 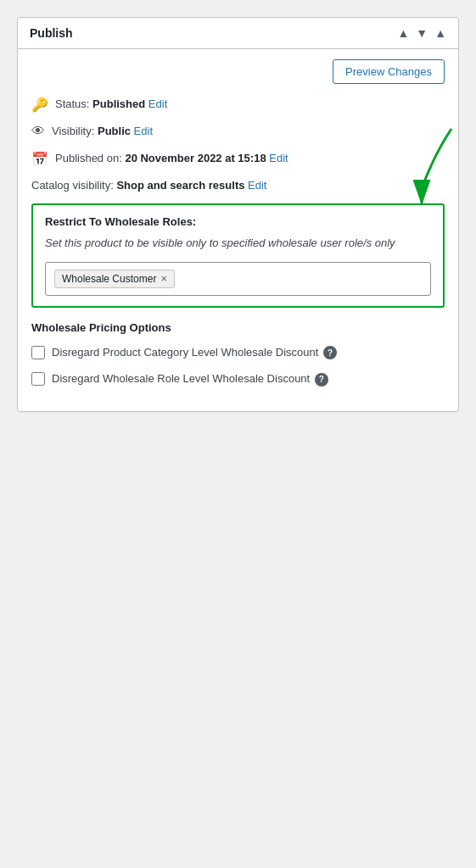 What do you see at coordinates (109, 279) in the screenshot?
I see `tag-label: Wholesale Customer` at bounding box center [109, 279].